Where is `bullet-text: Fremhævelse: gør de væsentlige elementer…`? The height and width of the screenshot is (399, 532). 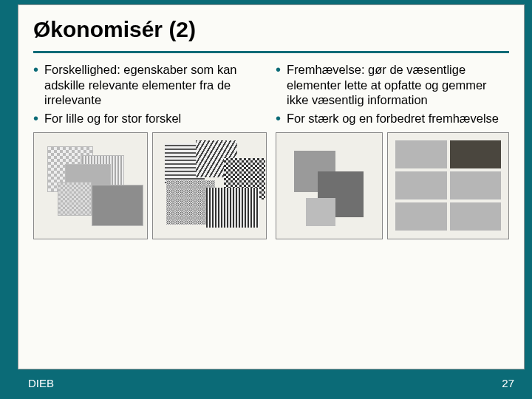
bullet-text: Fremhævelse: gør de væsentlige elementer… is located at coordinates (398, 85).